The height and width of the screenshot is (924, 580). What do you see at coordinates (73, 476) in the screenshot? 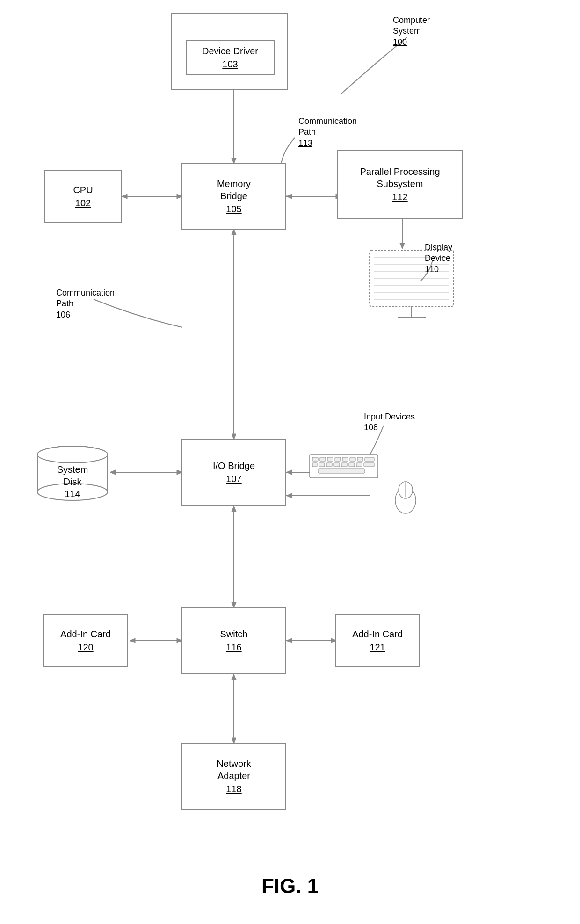
I see `system-disk-label: SystemDisk` at bounding box center [73, 476].